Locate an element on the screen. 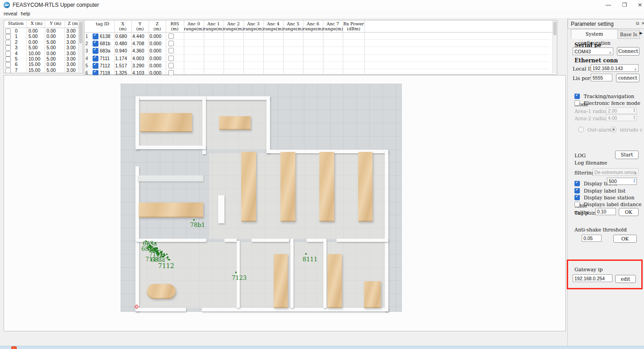 This screenshot has width=644, height=349. station-y: 5.00 is located at coordinates (56, 59).